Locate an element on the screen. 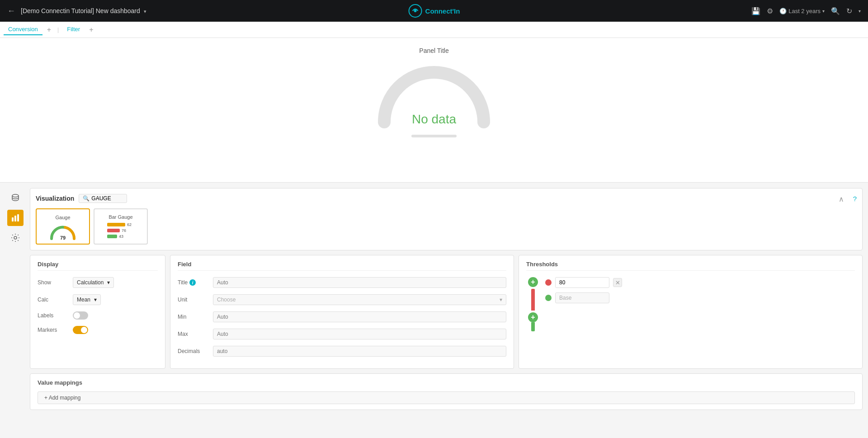 The image size is (868, 438). save-icon: 💾 is located at coordinates (756, 11).